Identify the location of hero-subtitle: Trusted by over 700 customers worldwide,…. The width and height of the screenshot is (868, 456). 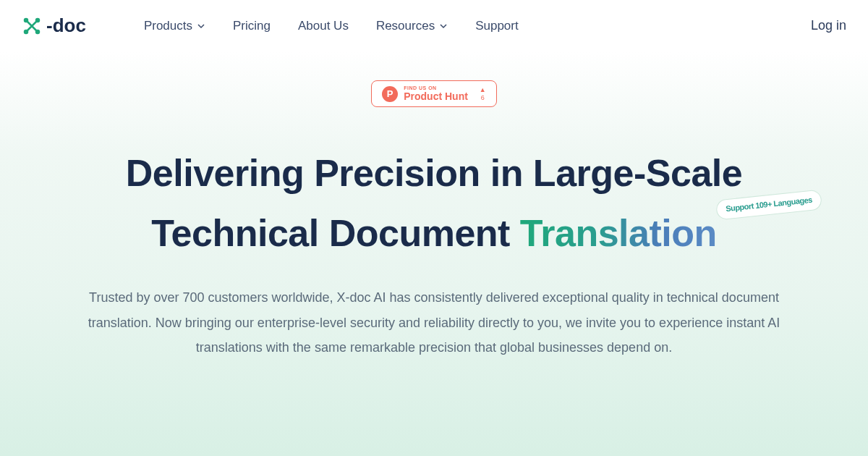
(434, 323).